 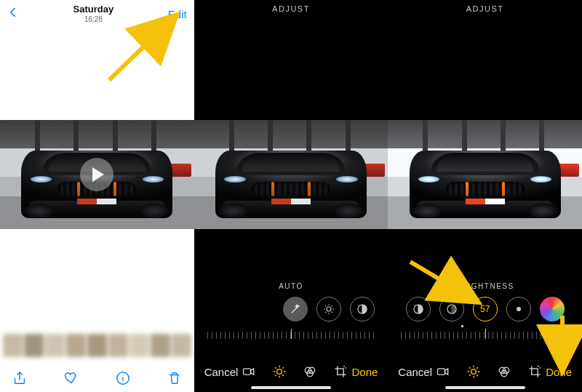 What do you see at coordinates (329, 309) in the screenshot?
I see `exposure-dial` at bounding box center [329, 309].